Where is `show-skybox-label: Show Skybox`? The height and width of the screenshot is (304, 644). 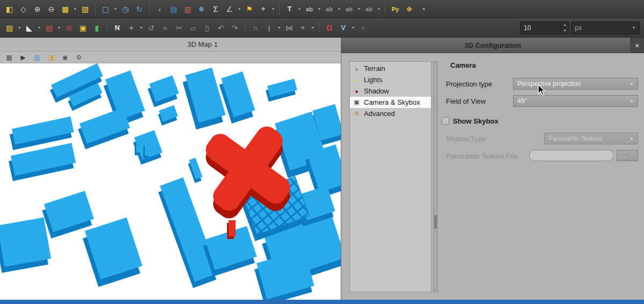 show-skybox-label: Show Skybox is located at coordinates (475, 121).